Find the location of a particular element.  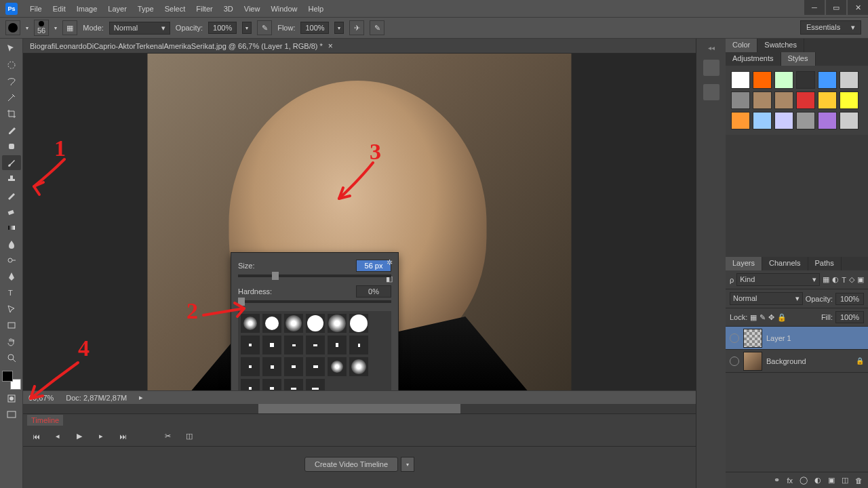

color-tab: Color is located at coordinates (742, 45).